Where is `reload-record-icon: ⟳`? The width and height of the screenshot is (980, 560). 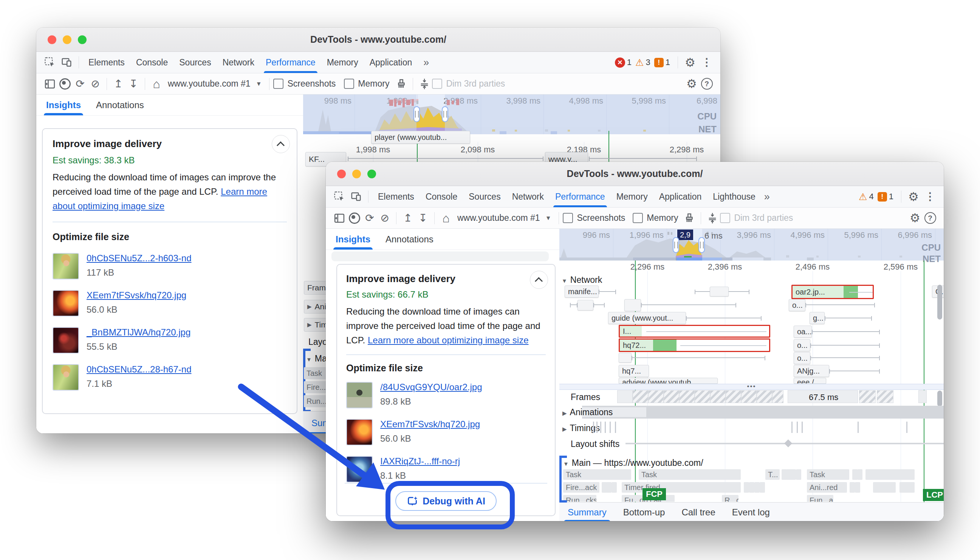
reload-record-icon: ⟳ is located at coordinates (80, 84).